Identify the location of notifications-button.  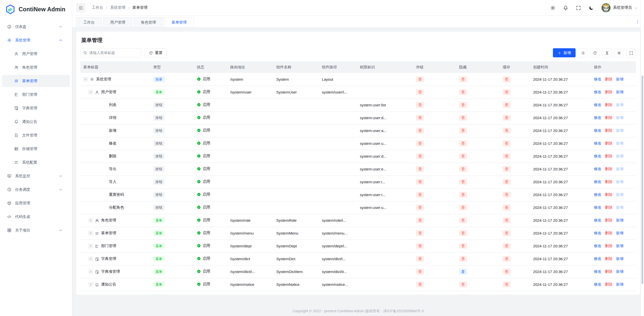
(566, 8).